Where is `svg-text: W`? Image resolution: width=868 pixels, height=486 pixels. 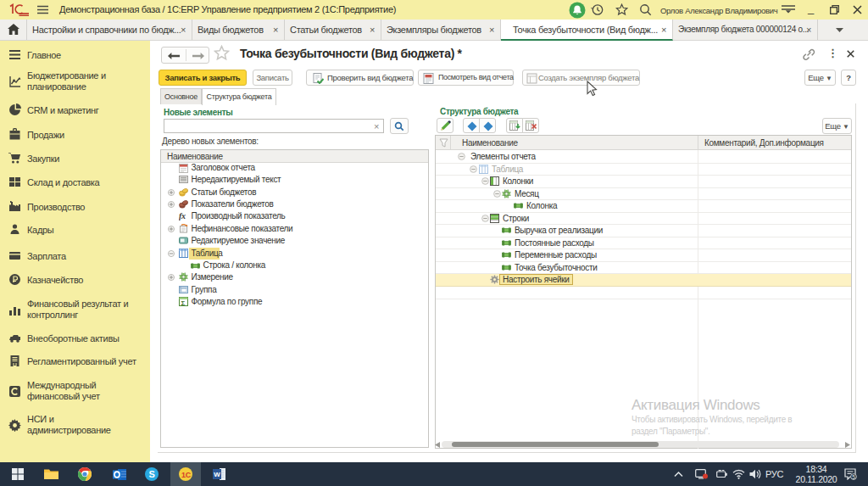 svg-text: W is located at coordinates (217, 475).